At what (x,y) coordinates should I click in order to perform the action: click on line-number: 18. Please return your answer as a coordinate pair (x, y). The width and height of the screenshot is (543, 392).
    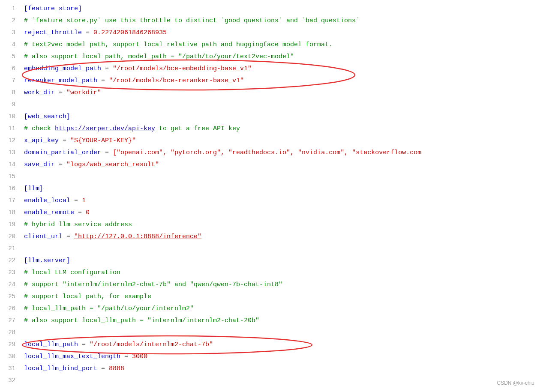
    Looking at the image, I should click on (11, 212).